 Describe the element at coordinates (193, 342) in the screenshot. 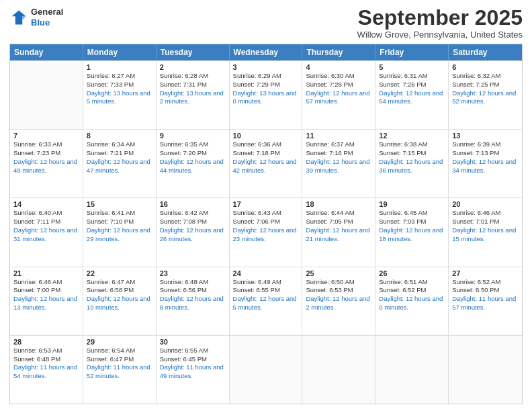

I see `day-number: 30` at that location.